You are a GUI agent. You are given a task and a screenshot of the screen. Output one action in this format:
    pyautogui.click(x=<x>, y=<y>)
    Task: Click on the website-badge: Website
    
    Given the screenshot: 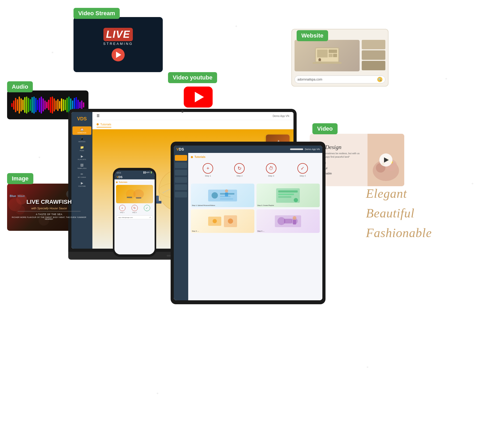 What is the action you would take?
    pyautogui.click(x=312, y=36)
    